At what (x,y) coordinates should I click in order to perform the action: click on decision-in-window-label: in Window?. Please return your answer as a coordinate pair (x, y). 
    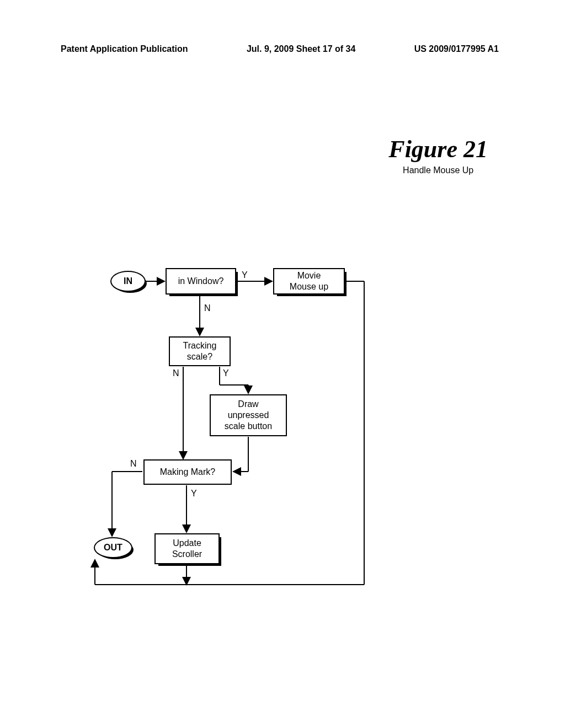
    Looking at the image, I should click on (201, 281).